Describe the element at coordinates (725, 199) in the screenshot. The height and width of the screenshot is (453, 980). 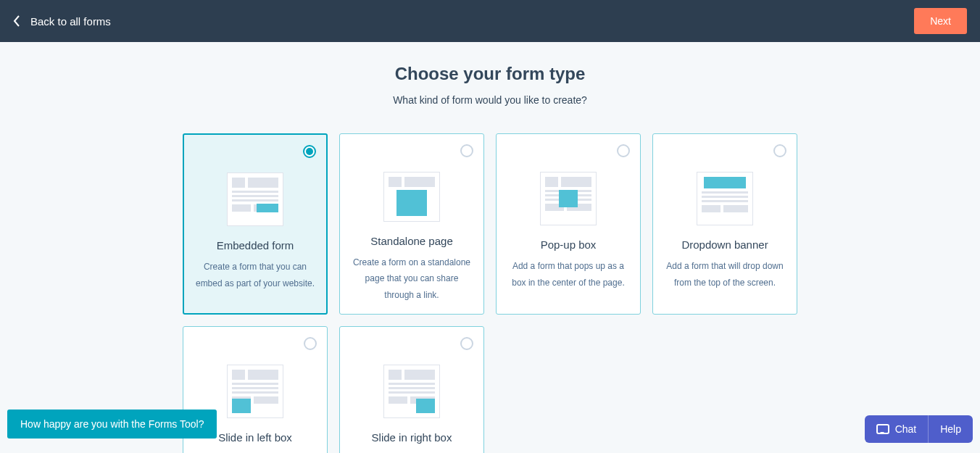
I see `dropdown-illustration` at that location.